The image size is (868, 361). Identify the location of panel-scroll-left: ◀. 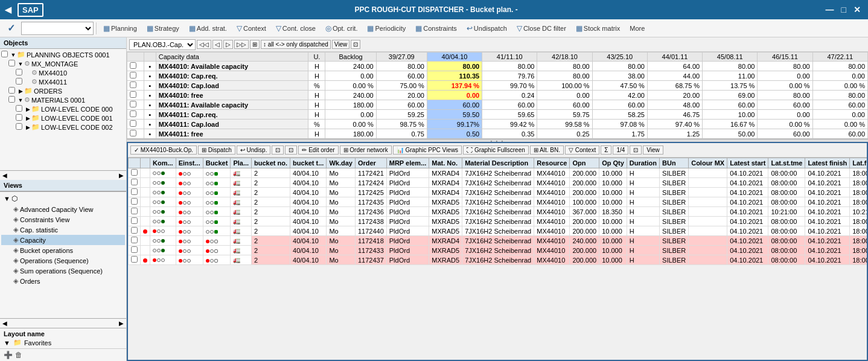
(5, 175).